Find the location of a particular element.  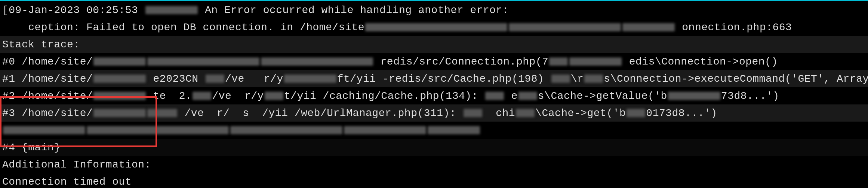

top-border is located at coordinates (434, 1).